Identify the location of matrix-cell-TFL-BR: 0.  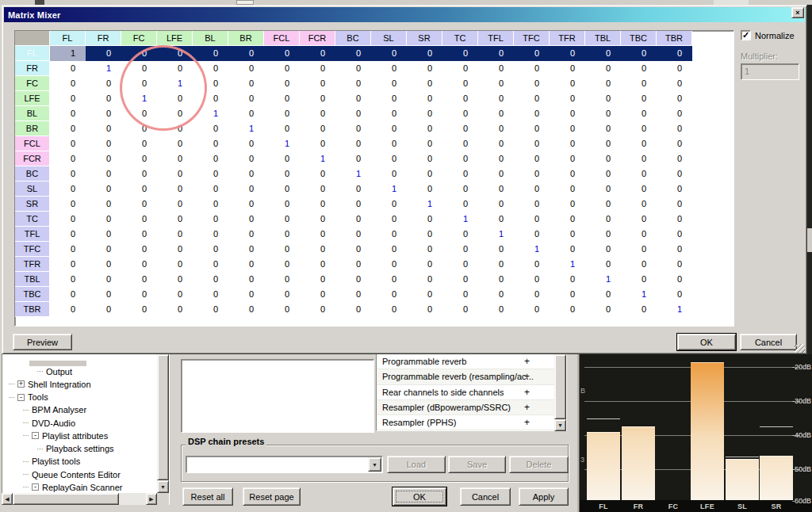
(246, 235).